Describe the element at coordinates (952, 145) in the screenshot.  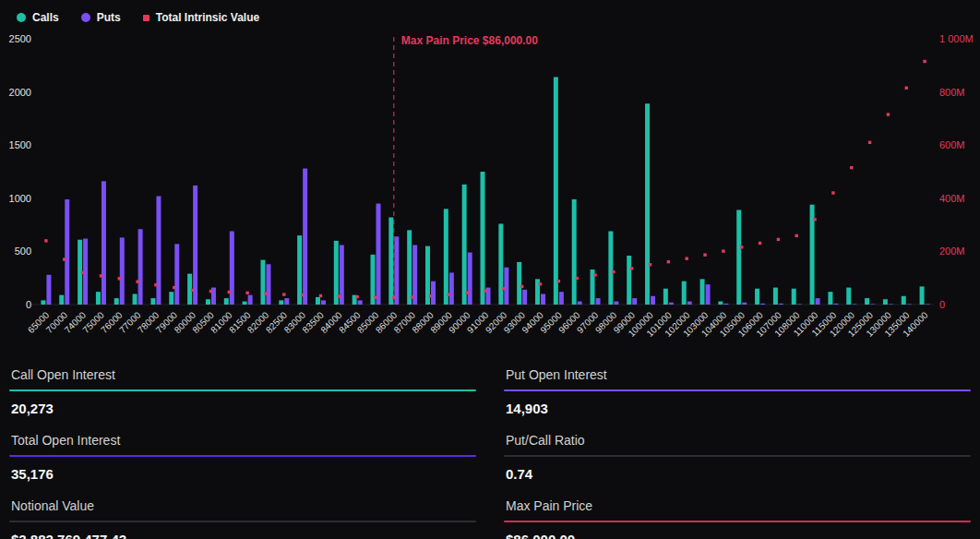
I see `right-axis-tick-label: 600M` at that location.